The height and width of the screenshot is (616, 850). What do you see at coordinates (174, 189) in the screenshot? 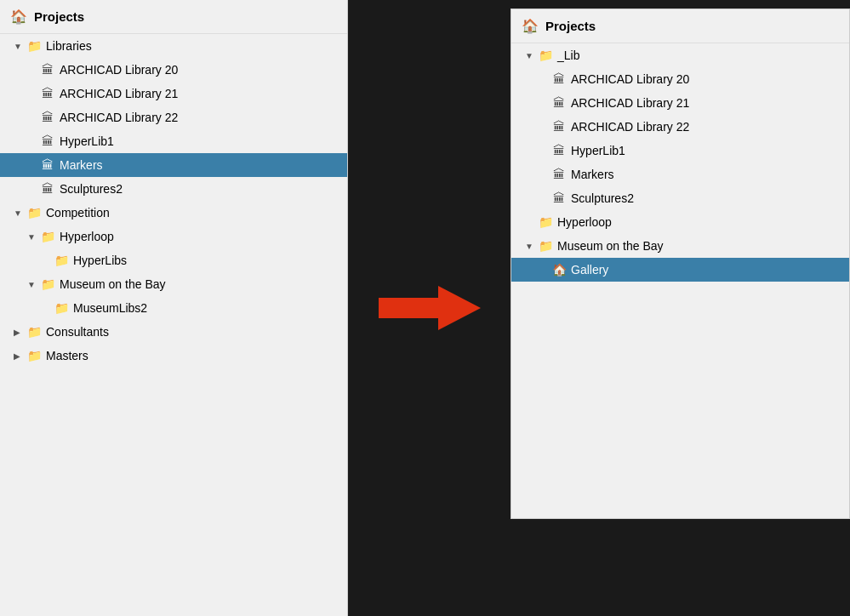
I see `tree-item-sculptures2-l: 🏛Sculptures2` at bounding box center [174, 189].